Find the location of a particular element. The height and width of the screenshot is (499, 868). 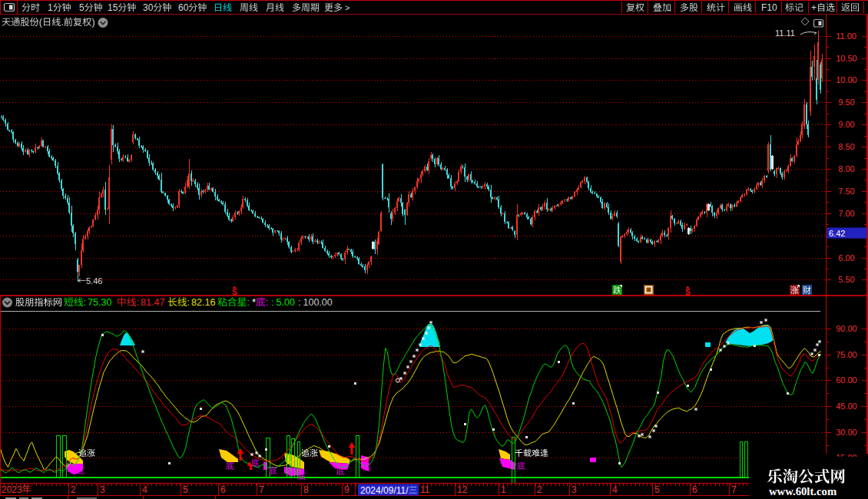

svg-text: 8.00 is located at coordinates (846, 169).